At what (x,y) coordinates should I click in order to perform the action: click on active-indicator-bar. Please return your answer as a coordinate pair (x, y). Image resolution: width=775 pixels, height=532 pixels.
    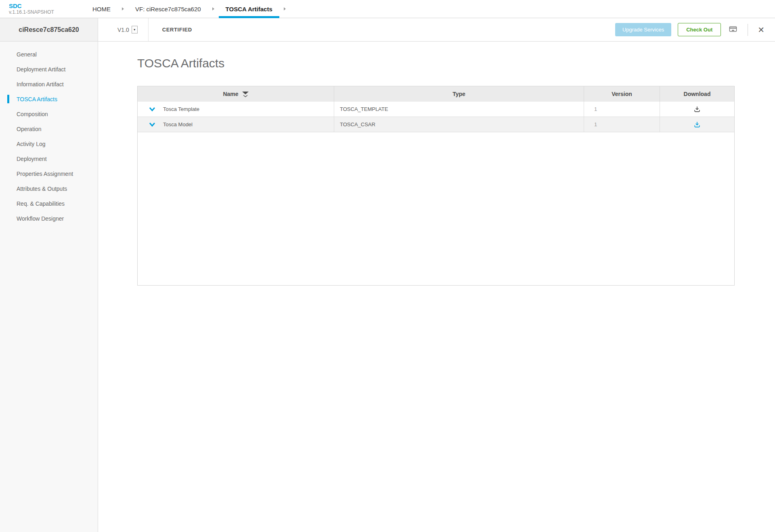
    Looking at the image, I should click on (8, 99).